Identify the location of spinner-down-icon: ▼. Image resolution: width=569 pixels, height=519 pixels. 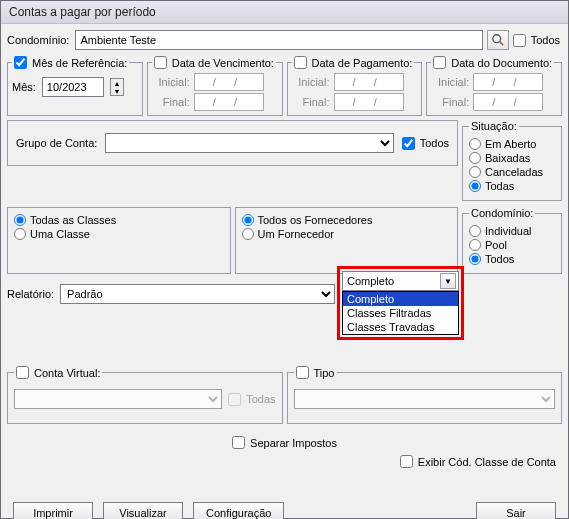
(117, 91).